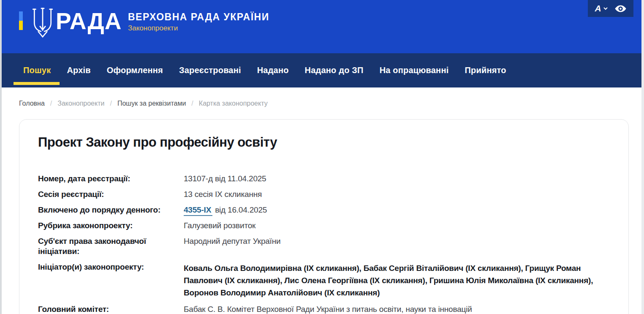 Image resolution: width=644 pixels, height=314 pixels. Describe the element at coordinates (601, 8) in the screenshot. I see `font-size-button: A` at that location.